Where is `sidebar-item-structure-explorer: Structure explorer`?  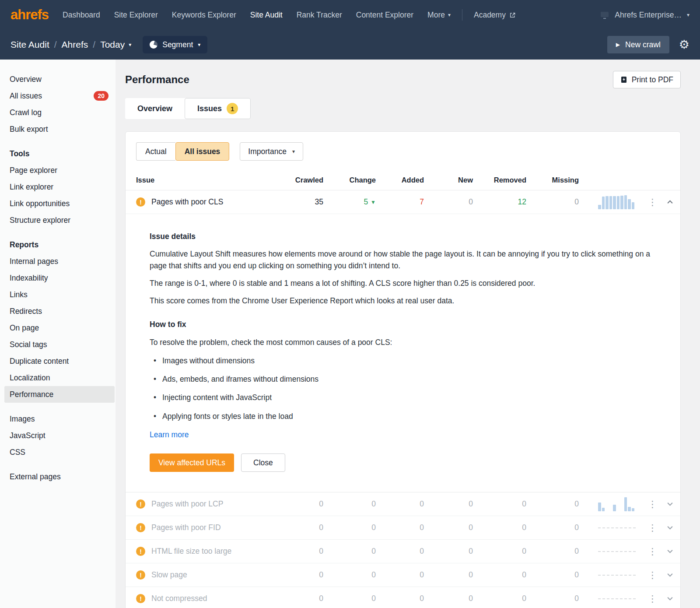
sidebar-item-structure-explorer: Structure explorer is located at coordinates (58, 220).